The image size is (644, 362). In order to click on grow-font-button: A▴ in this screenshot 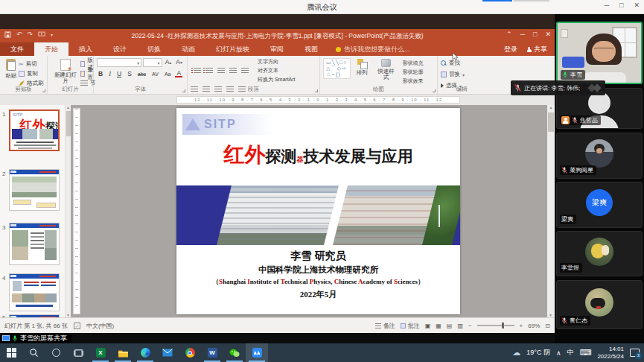, I will do `click(168, 63)`.